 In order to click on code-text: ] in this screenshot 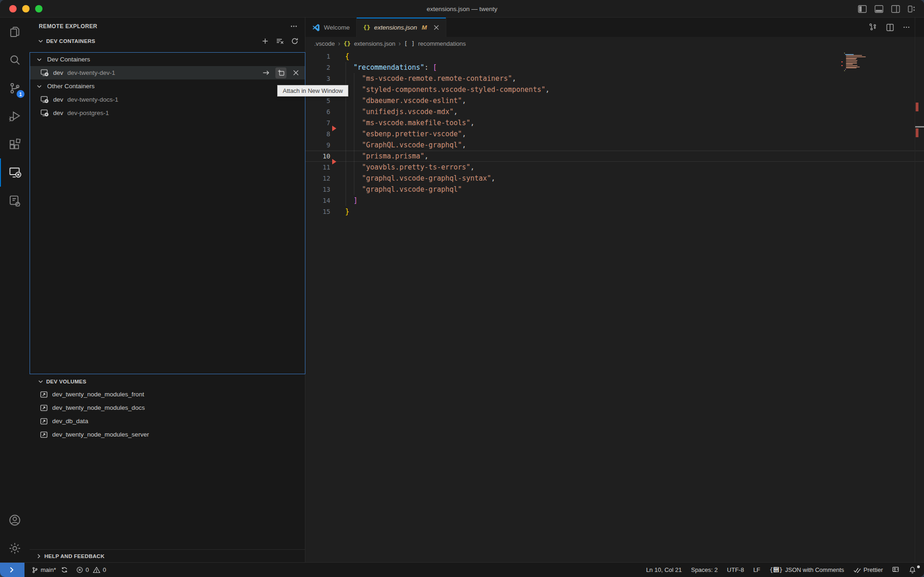, I will do `click(351, 200)`.